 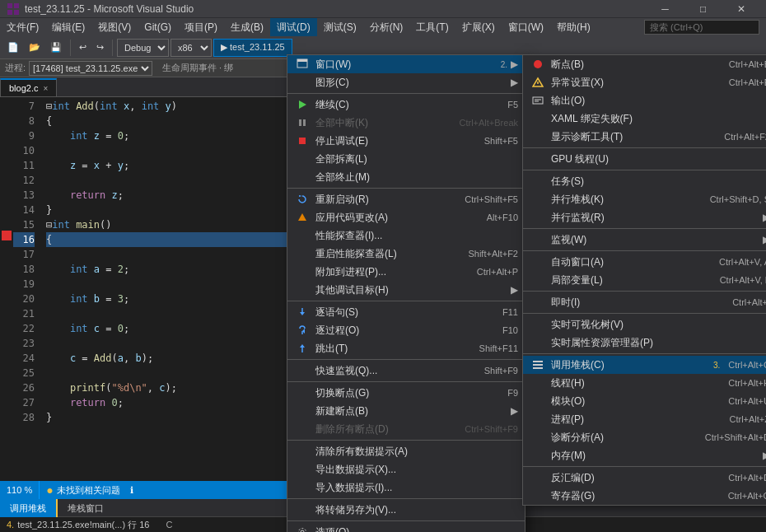 What do you see at coordinates (525, 27) in the screenshot?
I see `menu-window: 窗口(W)` at bounding box center [525, 27].